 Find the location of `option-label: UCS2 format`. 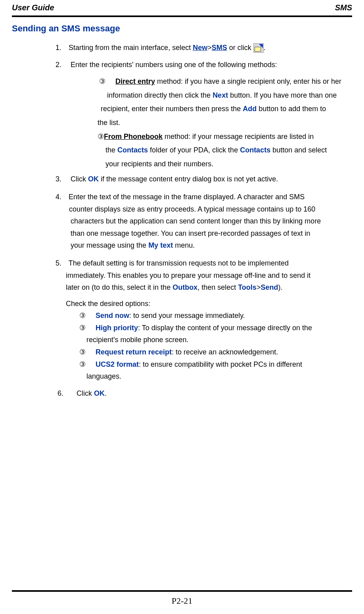

option-label: UCS2 format is located at coordinates (117, 364).